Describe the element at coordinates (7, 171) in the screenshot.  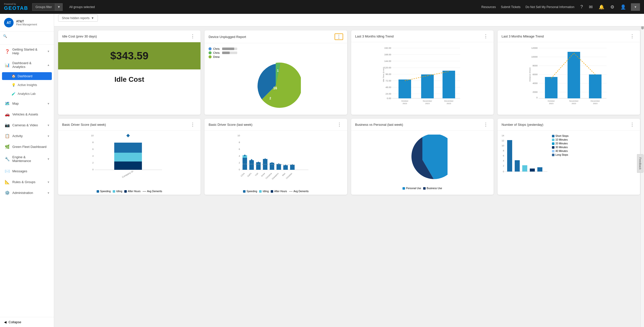
I see `messages-icon: ✉️` at that location.